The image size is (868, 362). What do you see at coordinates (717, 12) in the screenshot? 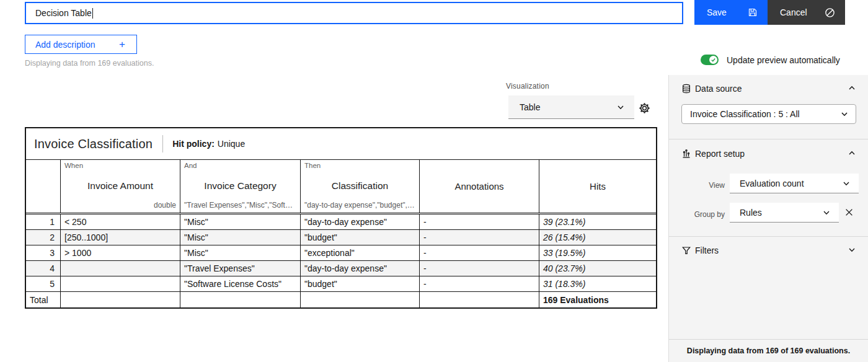
I see `save-button-label: Save` at bounding box center [717, 12].